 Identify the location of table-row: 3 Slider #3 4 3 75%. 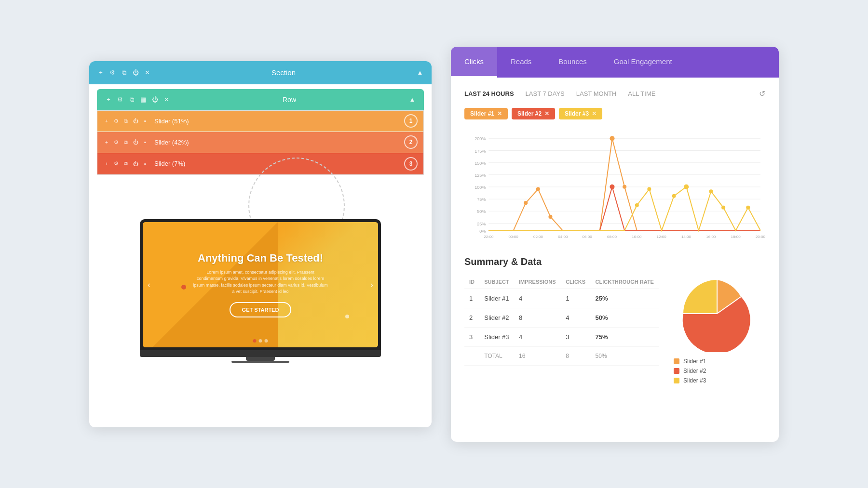
(562, 337).